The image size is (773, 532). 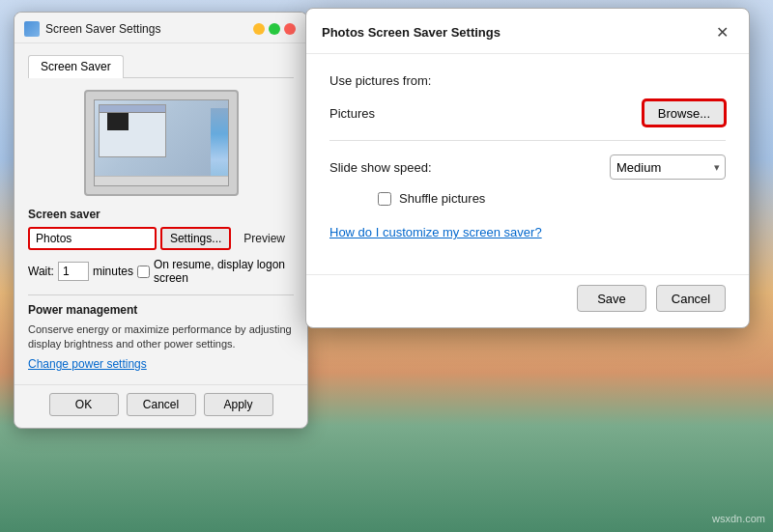 What do you see at coordinates (118, 122) in the screenshot?
I see `preview-black-box` at bounding box center [118, 122].